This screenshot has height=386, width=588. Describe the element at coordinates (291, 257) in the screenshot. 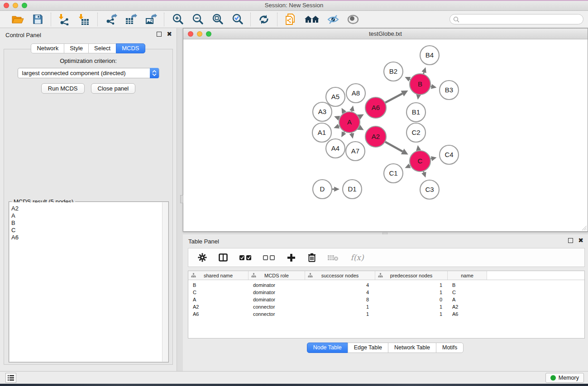

I see `add-column-icon` at that location.